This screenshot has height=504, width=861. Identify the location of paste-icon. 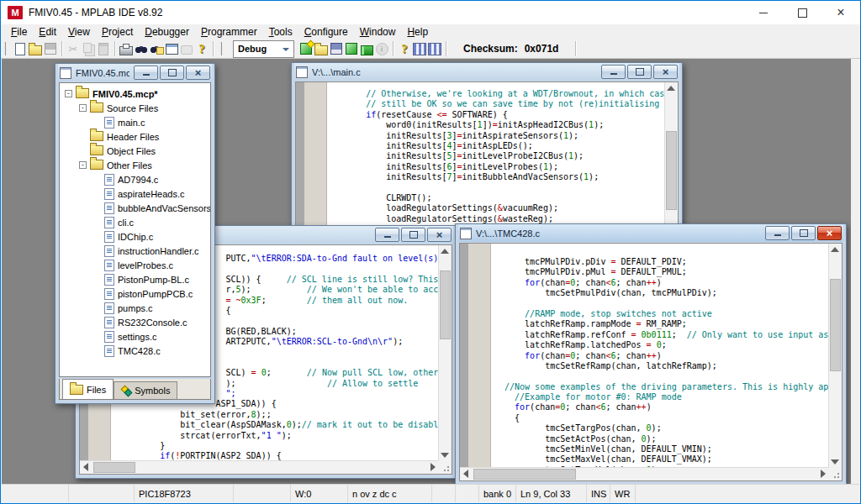
(103, 49).